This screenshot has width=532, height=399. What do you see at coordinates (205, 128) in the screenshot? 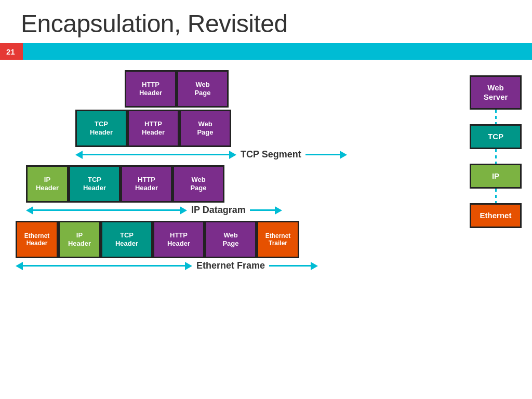
I see `web-page-box-2: WebPage` at bounding box center [205, 128].